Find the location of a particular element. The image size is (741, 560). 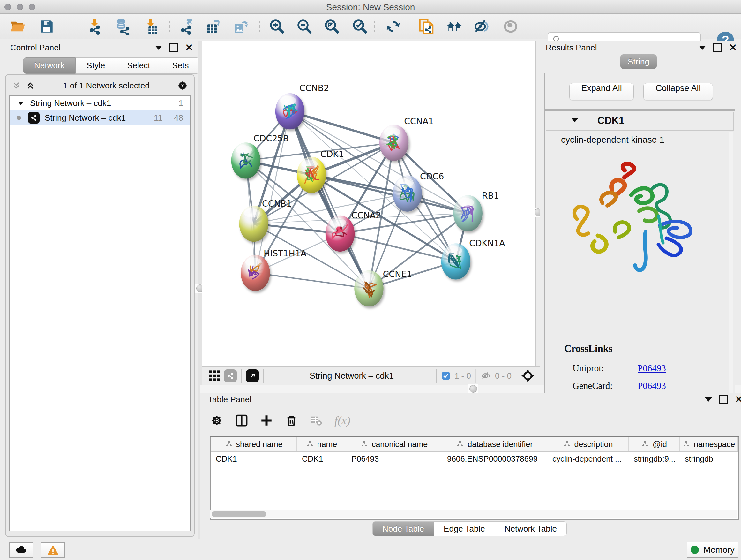

delete-column-icon is located at coordinates (291, 421).